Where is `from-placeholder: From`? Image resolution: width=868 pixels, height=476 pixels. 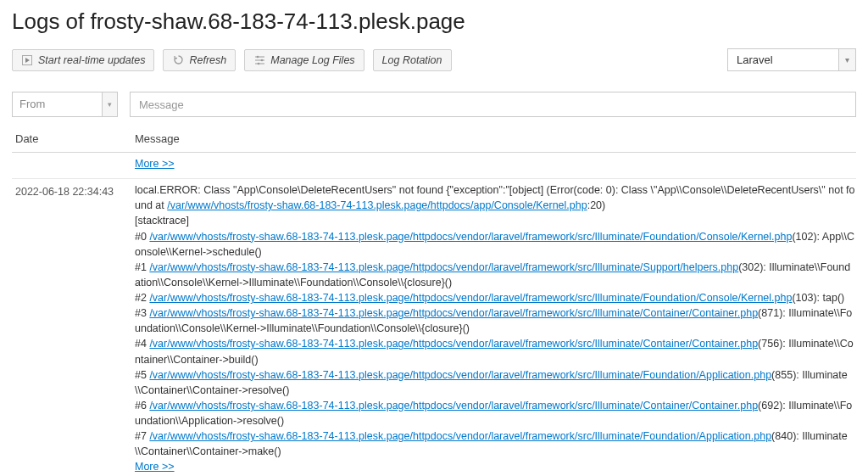 from-placeholder: From is located at coordinates (58, 104).